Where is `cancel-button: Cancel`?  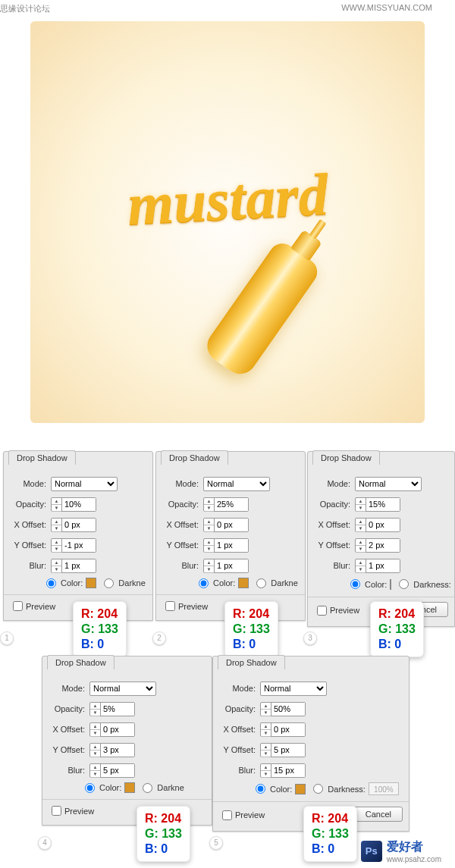
cancel-button: Cancel is located at coordinates (378, 814).